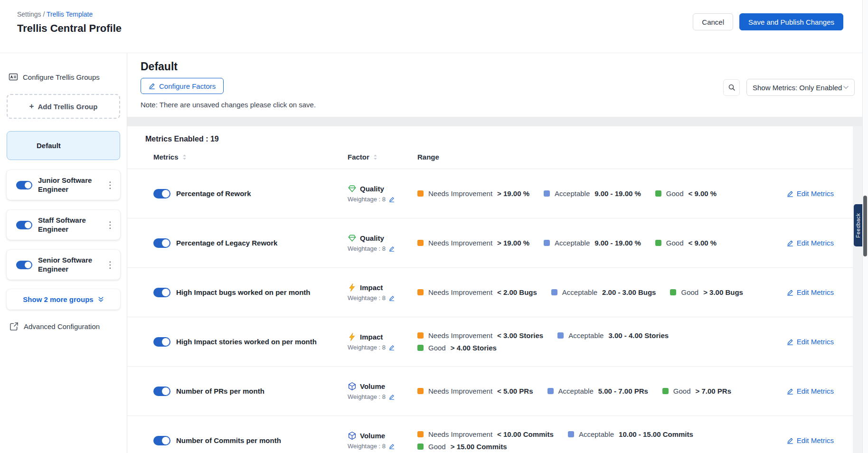 The width and height of the screenshot is (868, 453). I want to click on show-more-label: Show 2 more groups, so click(58, 299).